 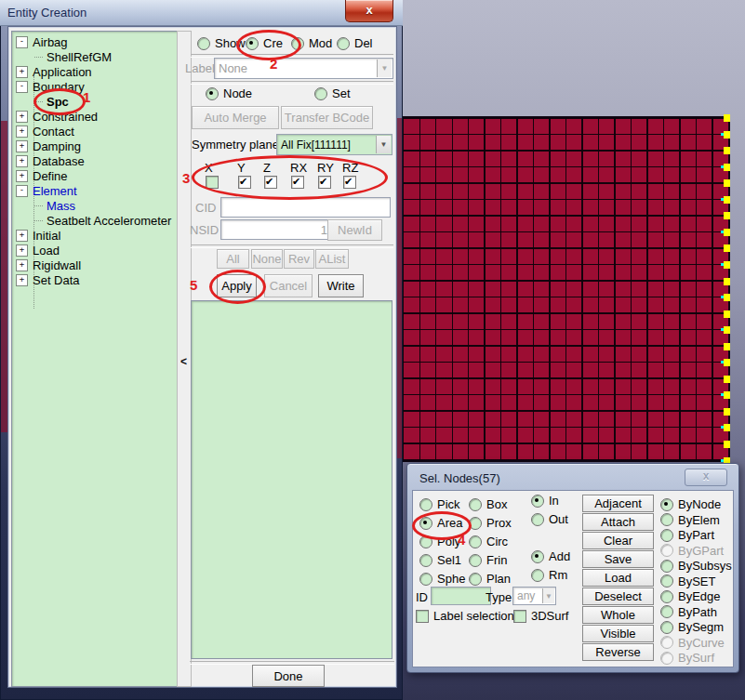 I want to click on dof-checkbox-rz, so click(x=350, y=182).